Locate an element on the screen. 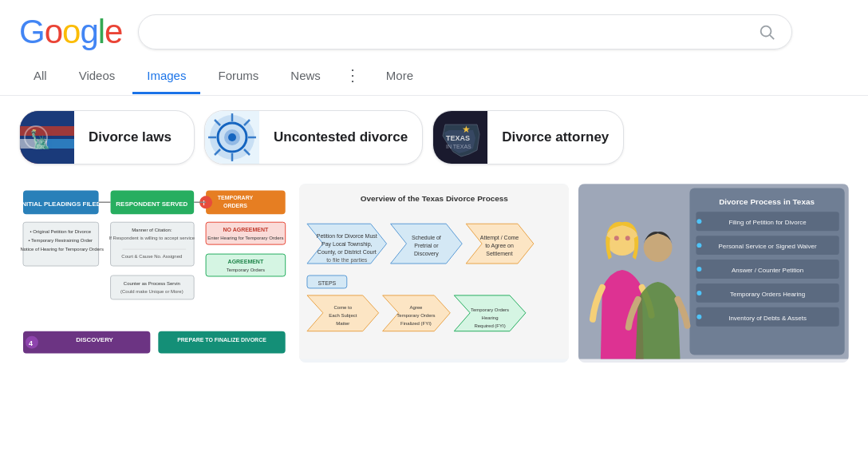  chip-divorce-laws: 🗽 Divorce laws is located at coordinates (107, 137).